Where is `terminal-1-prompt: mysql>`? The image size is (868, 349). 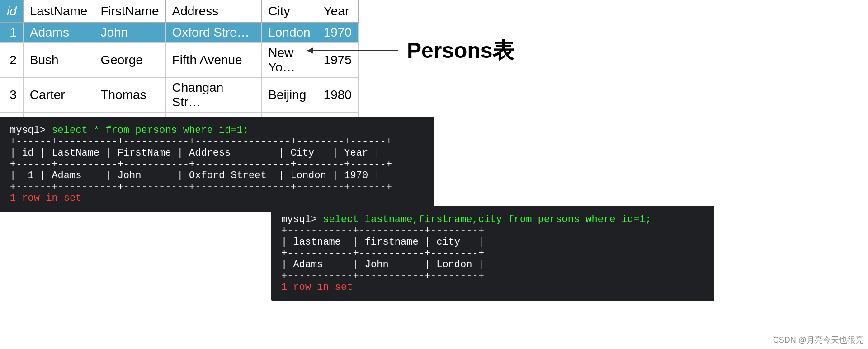
terminal-1-prompt: mysql> is located at coordinates (31, 130).